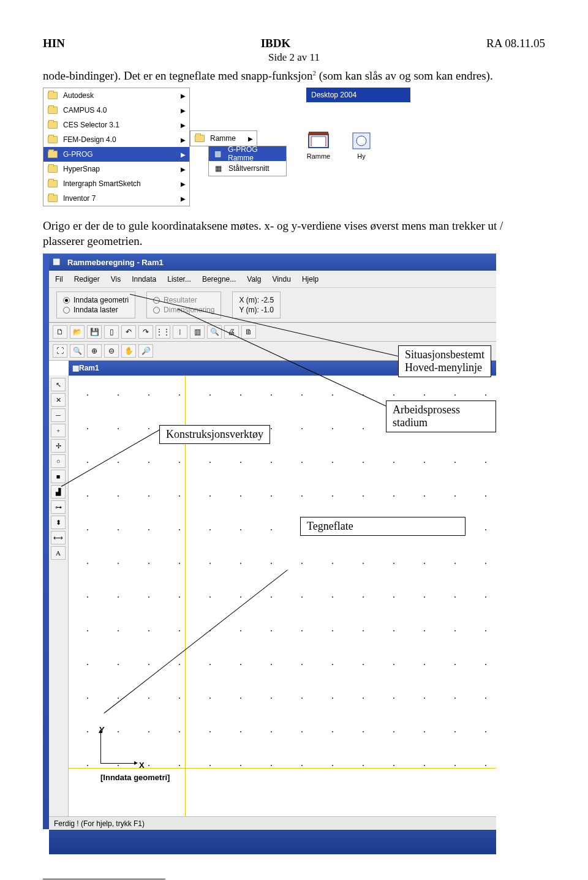  What do you see at coordinates (247, 168) in the screenshot?
I see `menu-item-staltverrsnitt: ▦Ståltverrsnitt` at bounding box center [247, 168].